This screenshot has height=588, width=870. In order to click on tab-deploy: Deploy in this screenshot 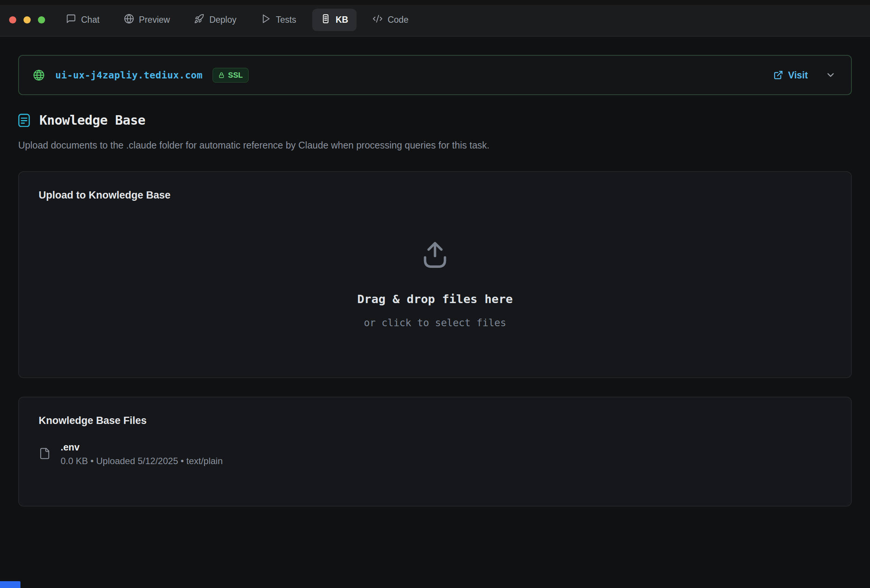, I will do `click(215, 20)`.